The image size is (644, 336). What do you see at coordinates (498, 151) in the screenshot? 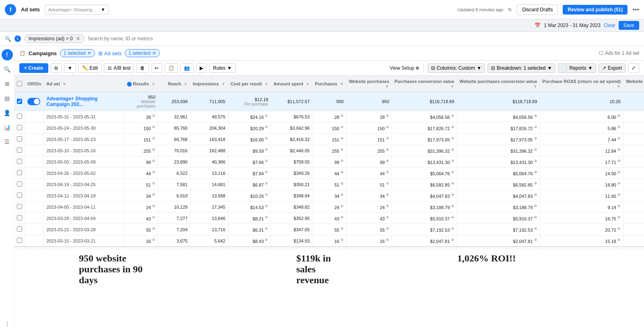
I see `row-web-conv-3: $31,396.32 ⊕` at bounding box center [498, 151].